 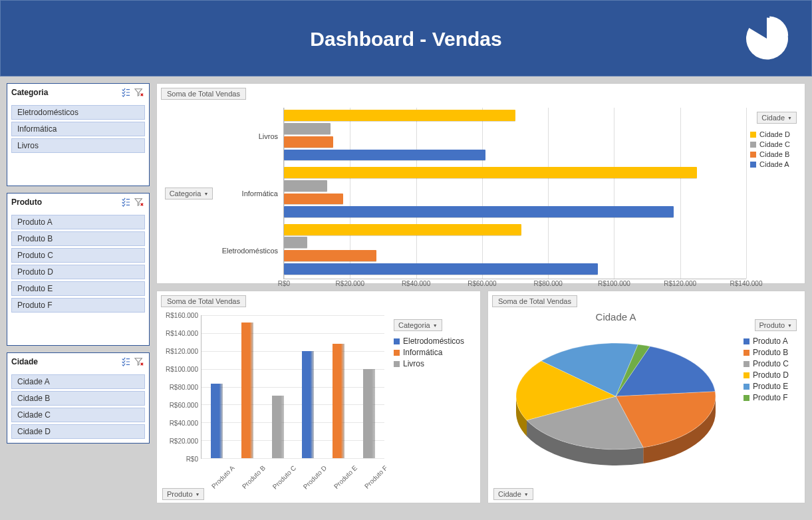 I want to click on axis-category-label: Produto C, so click(x=285, y=477).